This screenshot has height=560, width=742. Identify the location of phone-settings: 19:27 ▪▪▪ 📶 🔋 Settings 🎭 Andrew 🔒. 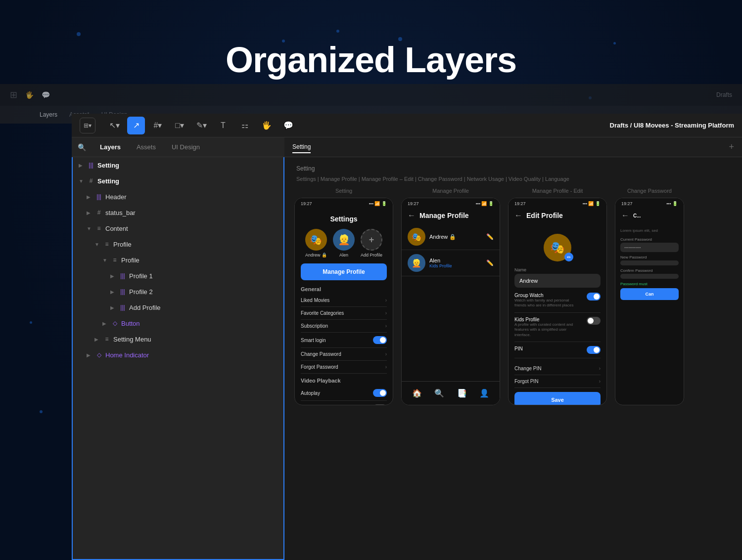
(344, 302).